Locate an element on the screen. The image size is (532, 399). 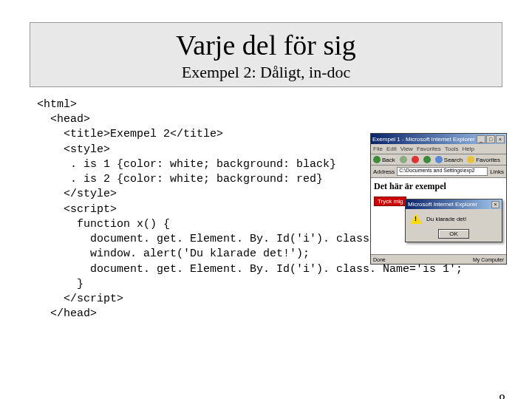
toolbar: Back Search Favorites is located at coordinates (439, 160).